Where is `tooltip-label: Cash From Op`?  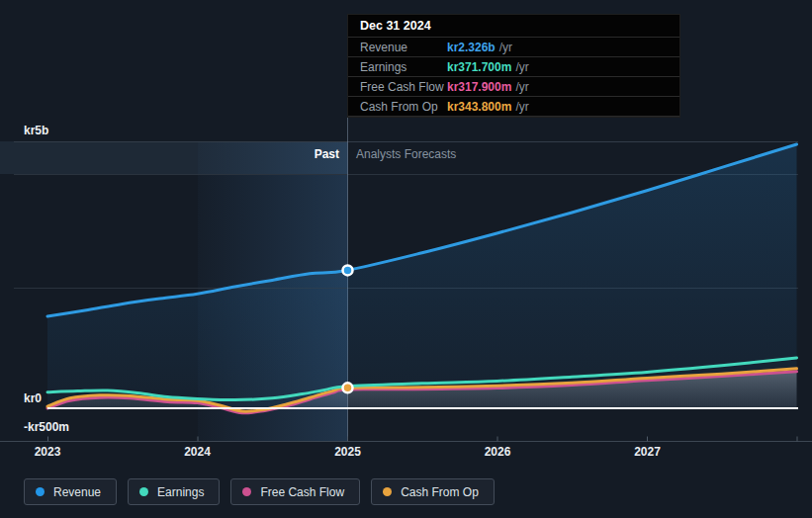
tooltip-label: Cash From Op is located at coordinates (404, 107).